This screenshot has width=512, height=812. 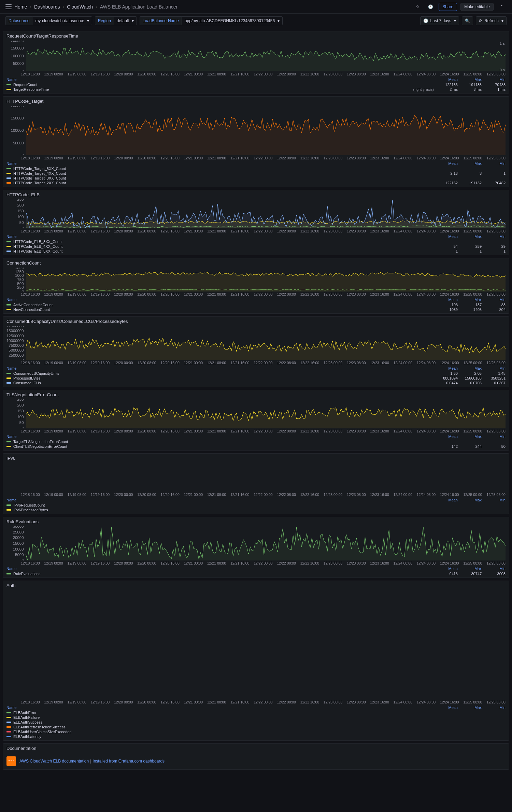 I want to click on legend-mean: 142, so click(x=446, y=446).